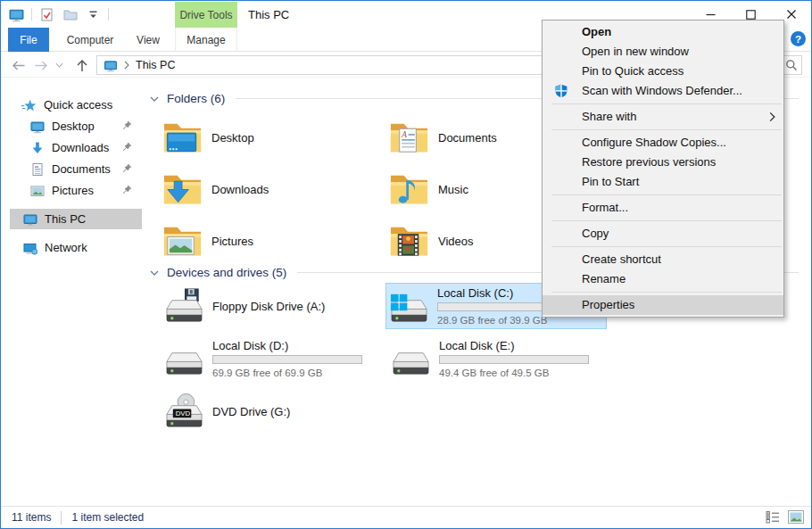 Image resolution: width=812 pixels, height=529 pixels. I want to click on contextual-tab-drive-tools: Drive Tools, so click(206, 14).